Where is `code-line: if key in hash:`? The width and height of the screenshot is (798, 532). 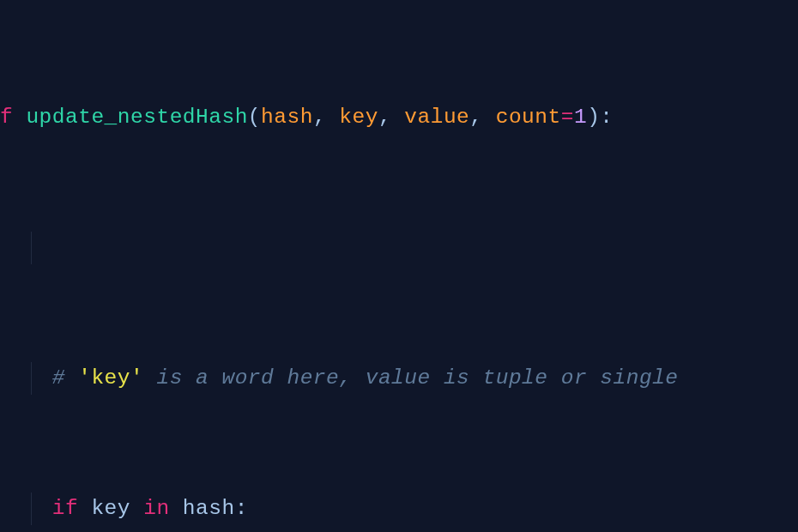 code-line: if key in hash: is located at coordinates (399, 509).